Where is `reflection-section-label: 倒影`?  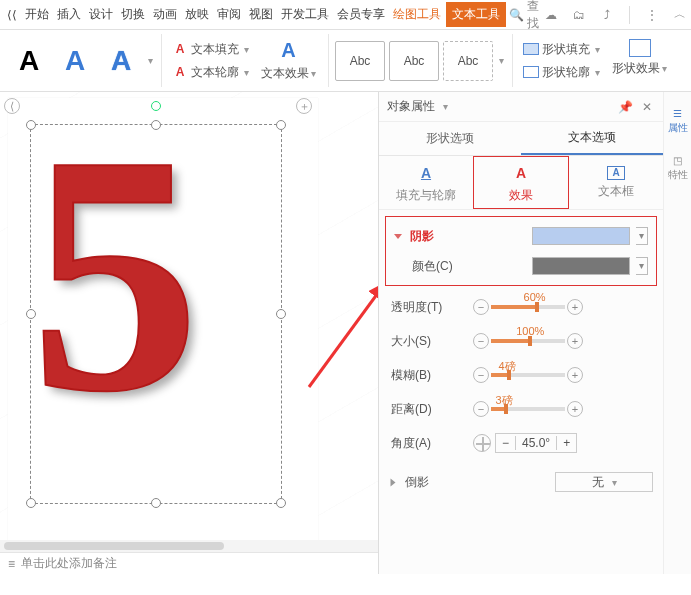
reflection-section-label: 倒影 is located at coordinates (439, 482).